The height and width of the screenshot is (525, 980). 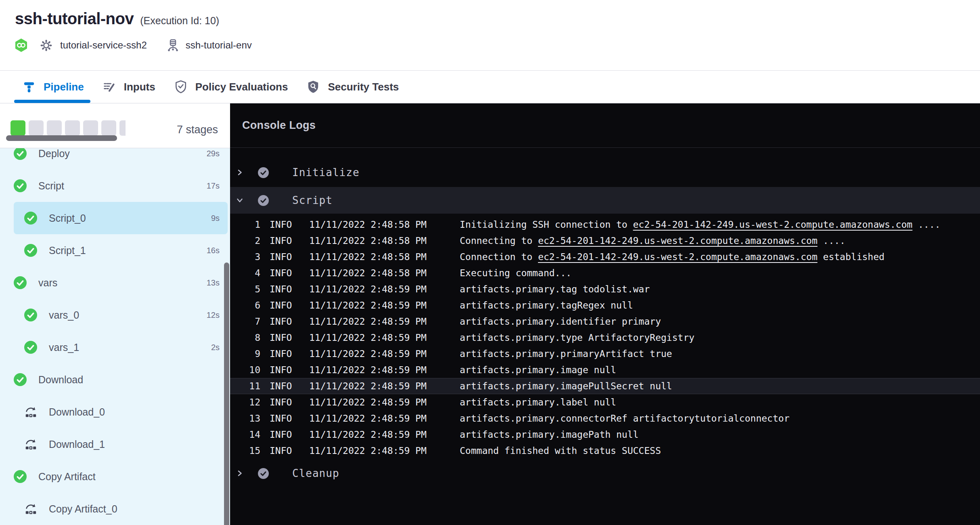 I want to click on stage-duration: 16s, so click(x=213, y=250).